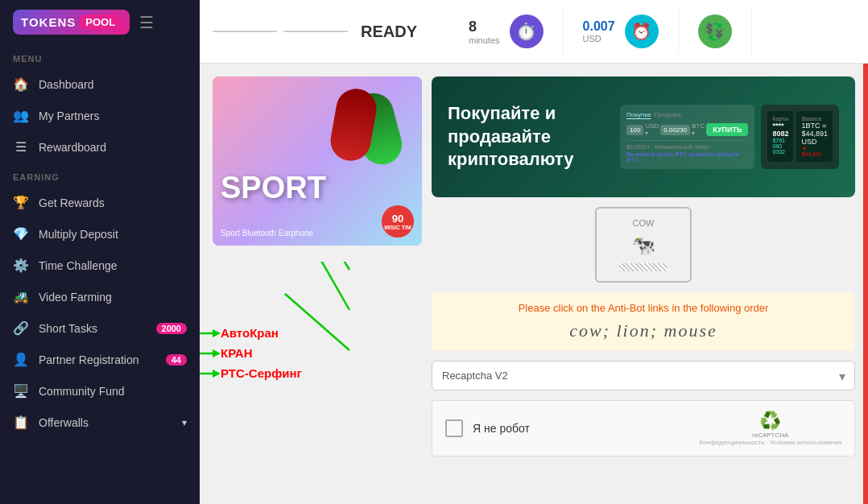 The height and width of the screenshot is (504, 868). What do you see at coordinates (21, 116) in the screenshot?
I see `partners-icon: 👥` at bounding box center [21, 116].